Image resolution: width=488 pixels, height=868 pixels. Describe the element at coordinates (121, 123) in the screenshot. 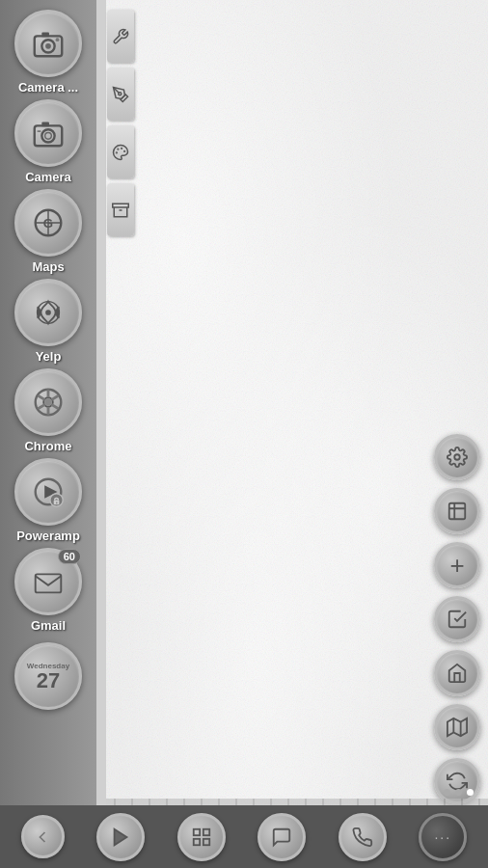

I see `tool-strip` at that location.